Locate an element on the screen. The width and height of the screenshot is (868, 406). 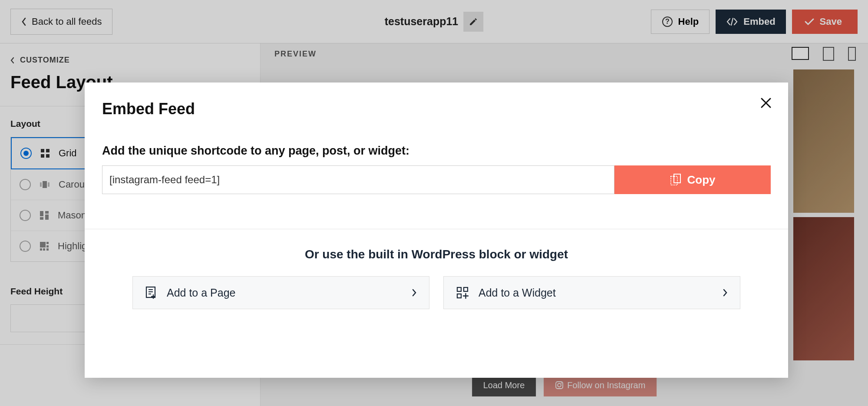
divider is located at coordinates (436, 229).